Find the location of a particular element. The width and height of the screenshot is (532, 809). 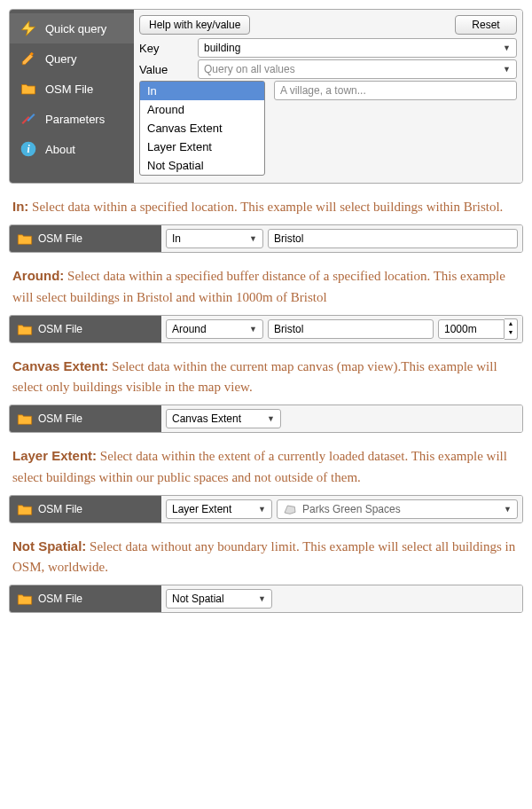

notspatial-text: Select data without any boundary limit. … is located at coordinates (264, 557).